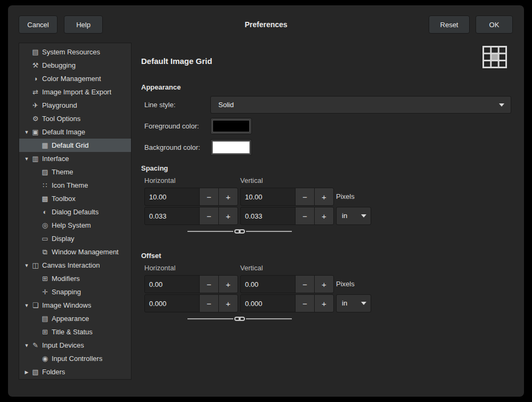 The height and width of the screenshot is (402, 532). Describe the element at coordinates (77, 358) in the screenshot. I see `sidebar-item-label: Input Controllers` at that location.